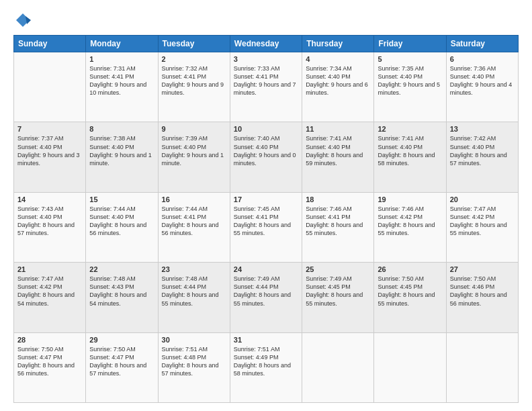 This screenshot has width=532, height=411. Describe the element at coordinates (24, 20) in the screenshot. I see `logo` at that location.